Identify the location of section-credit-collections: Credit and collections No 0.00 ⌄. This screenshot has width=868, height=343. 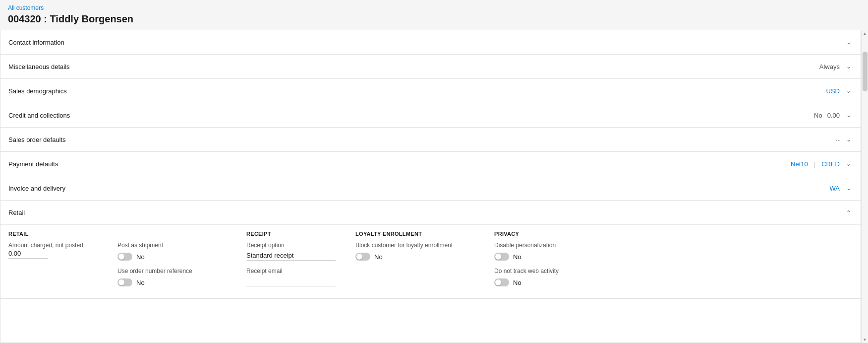
(430, 115).